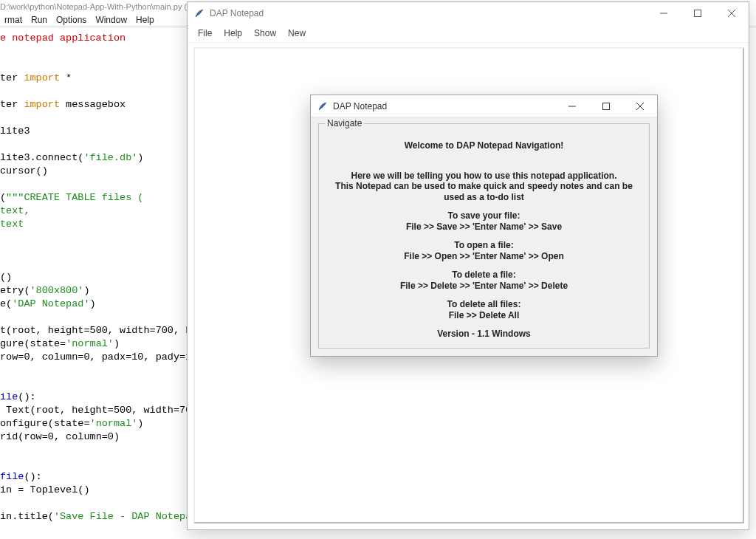 The width and height of the screenshot is (756, 539). Describe the element at coordinates (484, 257) in the screenshot. I see `nav-open-text: File >> Open >> 'Enter Name' >> Open` at that location.